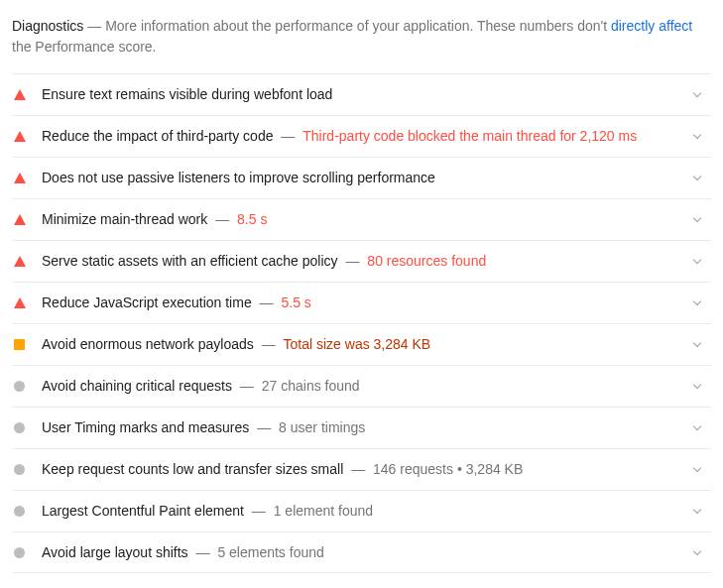  What do you see at coordinates (94, 26) in the screenshot?
I see `section-sep: —` at bounding box center [94, 26].